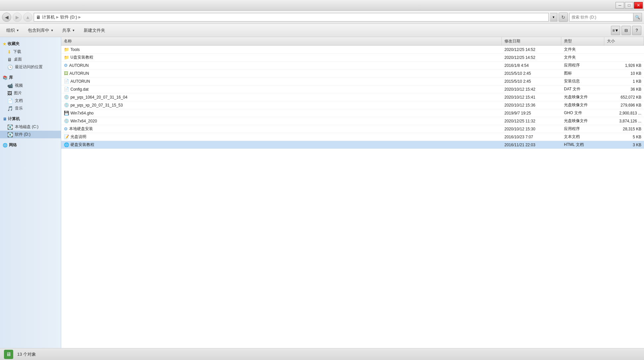 This screenshot has width=644, height=360. Describe the element at coordinates (30, 55) in the screenshot. I see `sidebar-favorites-section: ★ 收藏夹 ⬇ 下载 🖥 桌面 🕒 最近访问的位置` at that location.